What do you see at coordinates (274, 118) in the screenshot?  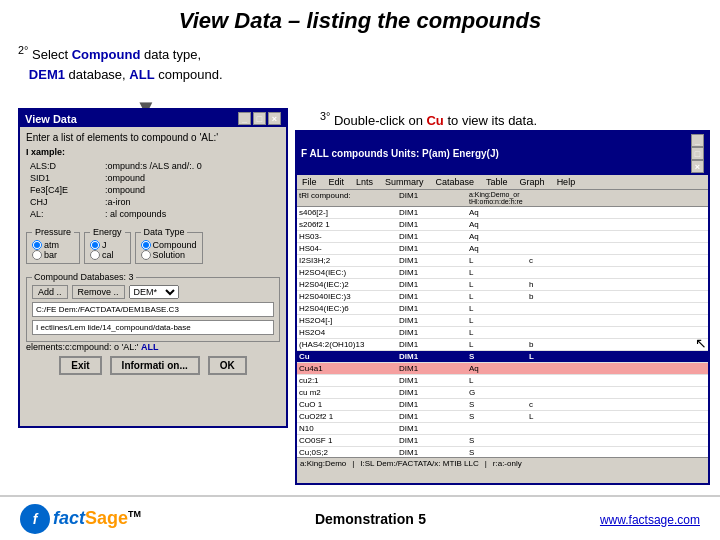 I see `close-button: ×` at bounding box center [274, 118].